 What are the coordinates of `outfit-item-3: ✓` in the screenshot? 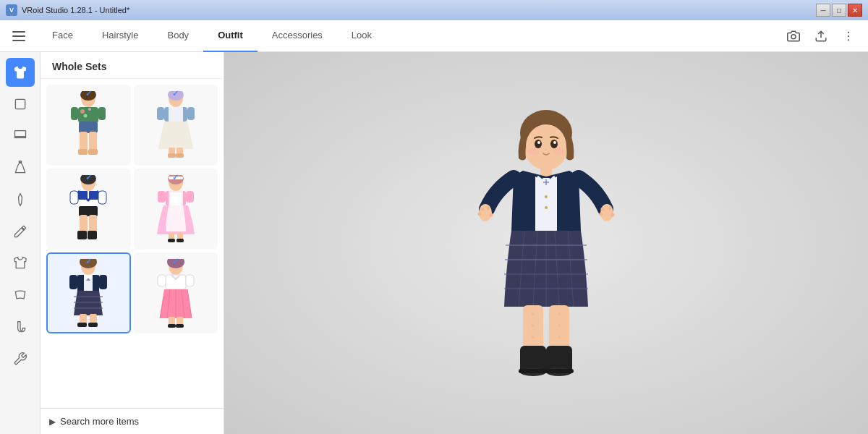 It's located at (88, 209).